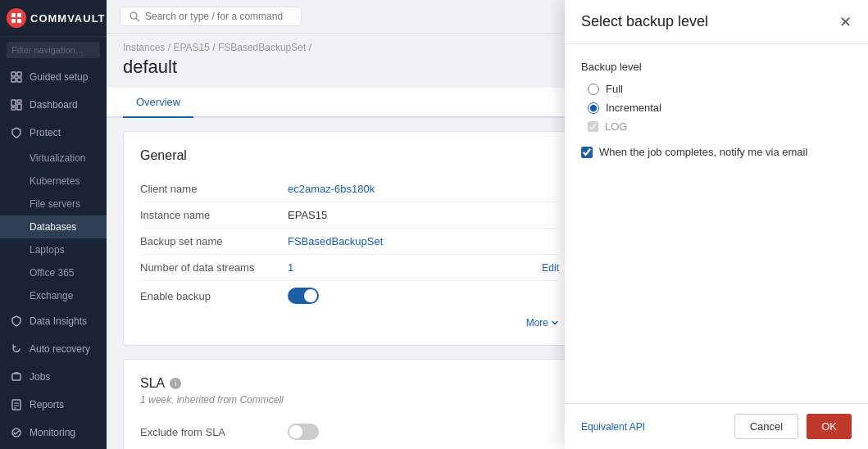 The image size is (868, 449). What do you see at coordinates (593, 89) in the screenshot?
I see `full-radio` at bounding box center [593, 89].